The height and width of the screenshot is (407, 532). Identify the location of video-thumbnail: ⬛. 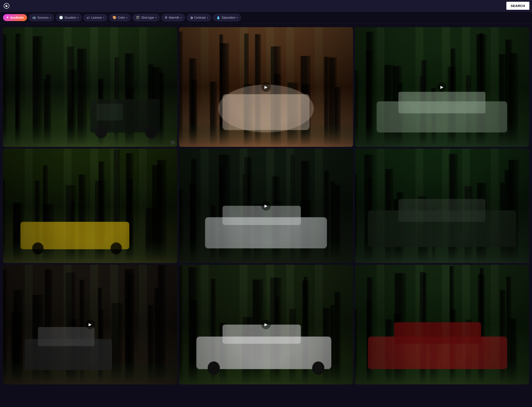
(90, 87).